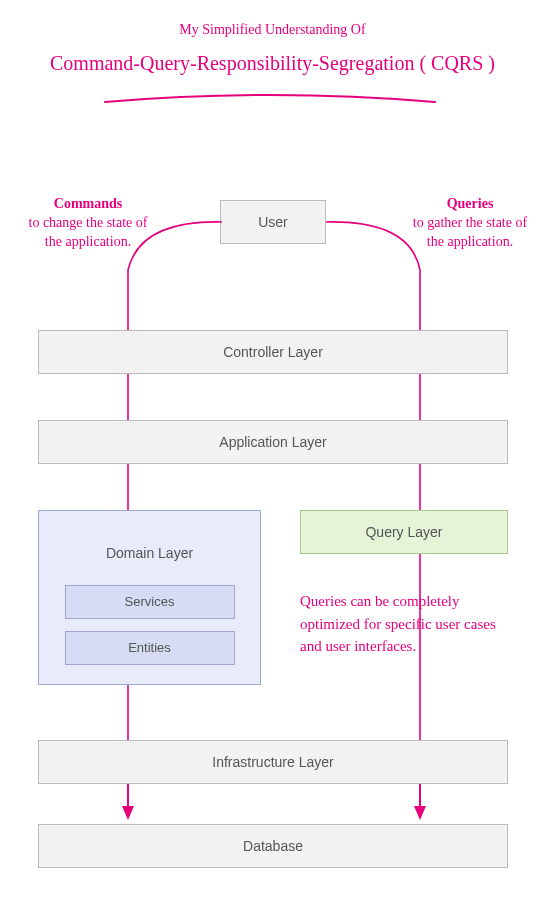  I want to click on query-layer-box: Query Layer, so click(404, 532).